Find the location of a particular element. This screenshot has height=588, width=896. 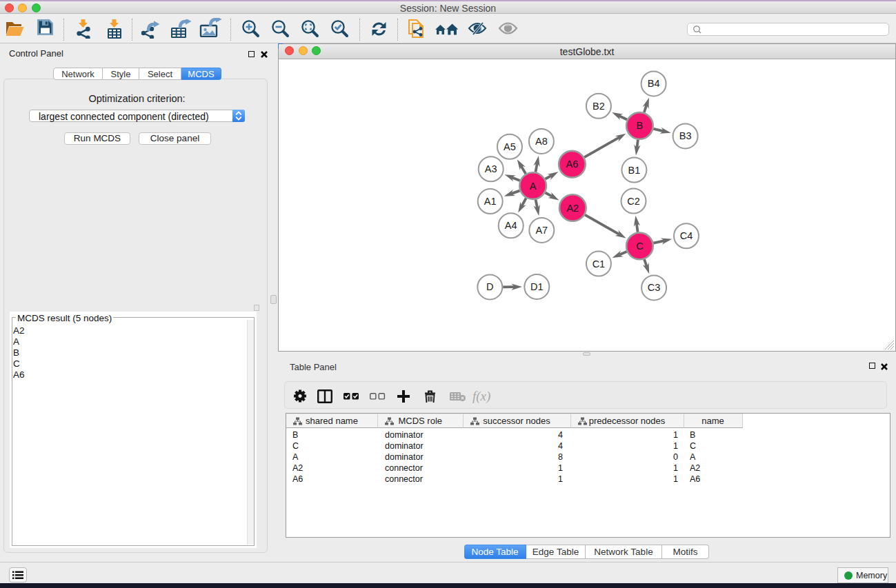

svg-text: A5 is located at coordinates (510, 147).